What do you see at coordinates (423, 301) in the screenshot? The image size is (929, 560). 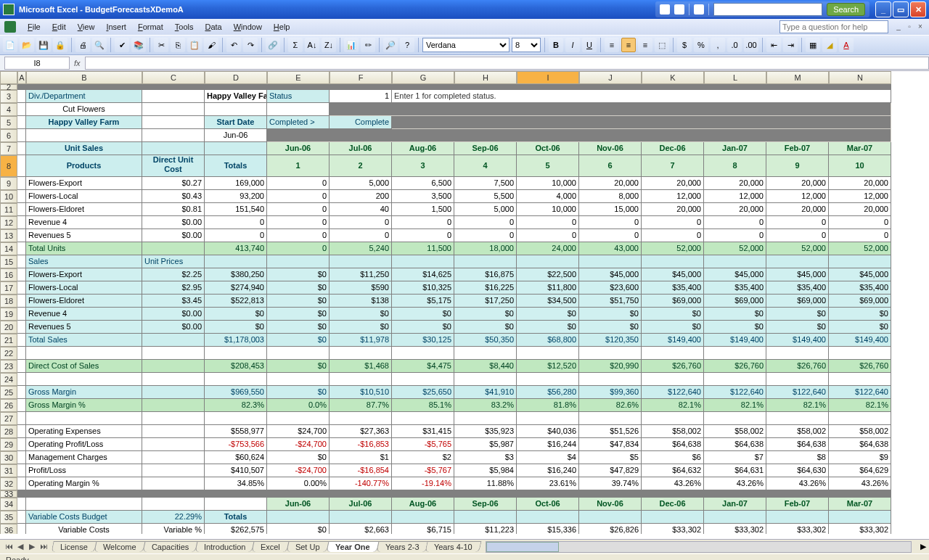 I see `cell: $5,175` at bounding box center [423, 301].